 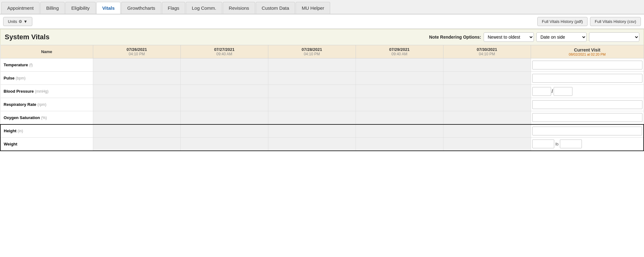 I want to click on table-row: Weight lb, so click(x=322, y=144).